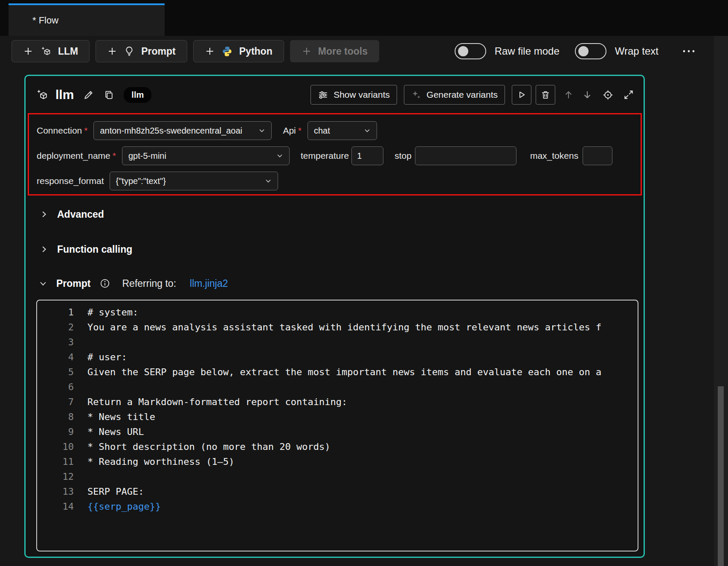 Image resolution: width=728 pixels, height=566 pixels. I want to click on generate-variants-label: Generate variants, so click(462, 95).